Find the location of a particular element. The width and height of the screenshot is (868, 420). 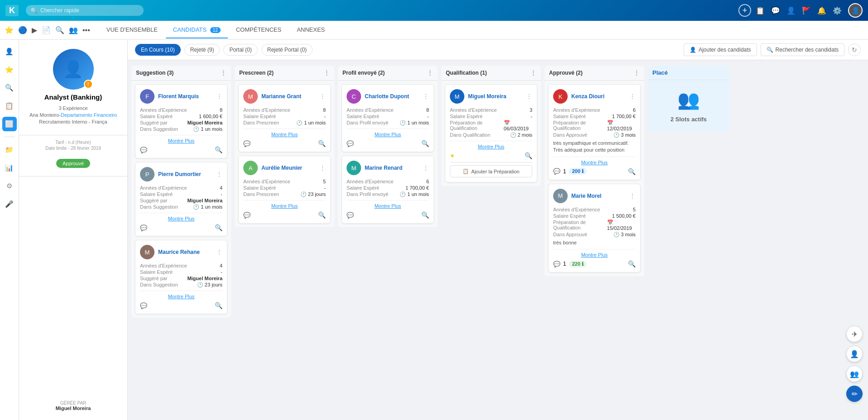

comment-icon-florent: 💬 is located at coordinates (144, 150).